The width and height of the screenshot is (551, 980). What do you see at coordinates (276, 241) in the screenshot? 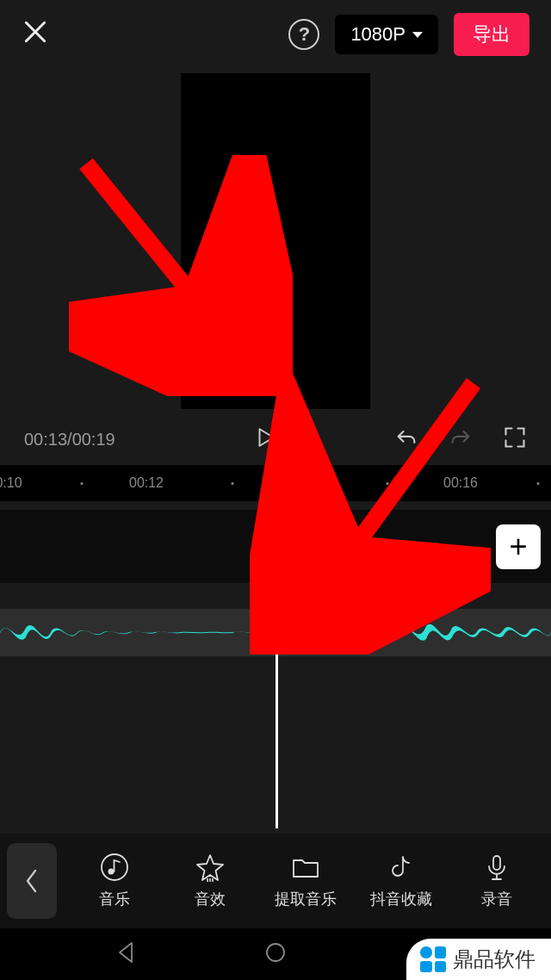
I see `video-preview` at bounding box center [276, 241].